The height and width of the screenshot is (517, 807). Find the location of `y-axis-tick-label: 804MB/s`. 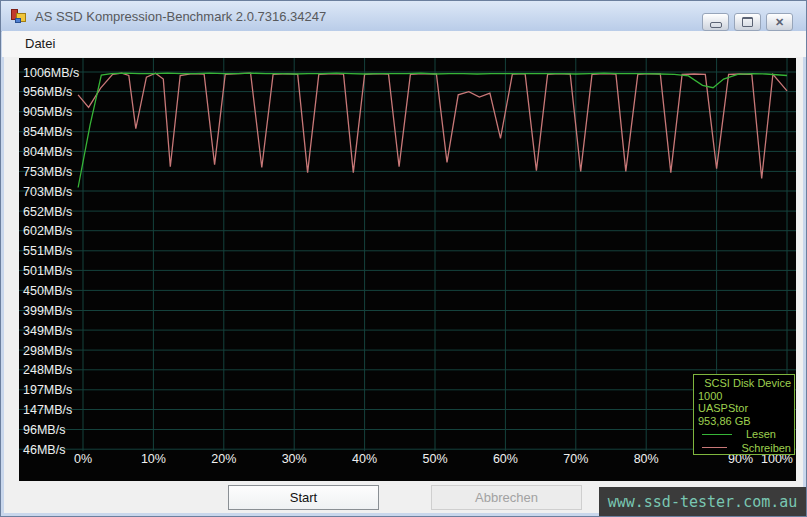

y-axis-tick-label: 804MB/s is located at coordinates (48, 152).